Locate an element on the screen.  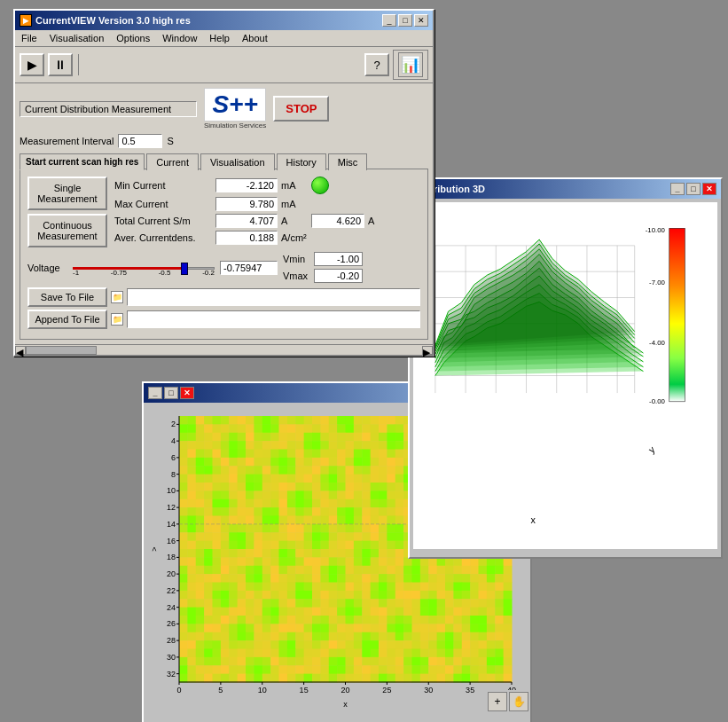
plot3d-minimize: _ is located at coordinates (677, 189).